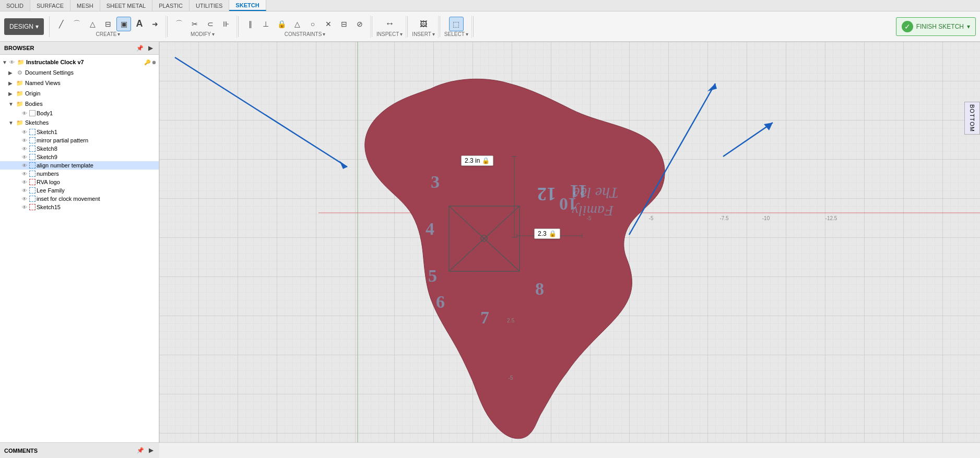  Describe the element at coordinates (61, 24) in the screenshot. I see `line-tool: ╱` at that location.